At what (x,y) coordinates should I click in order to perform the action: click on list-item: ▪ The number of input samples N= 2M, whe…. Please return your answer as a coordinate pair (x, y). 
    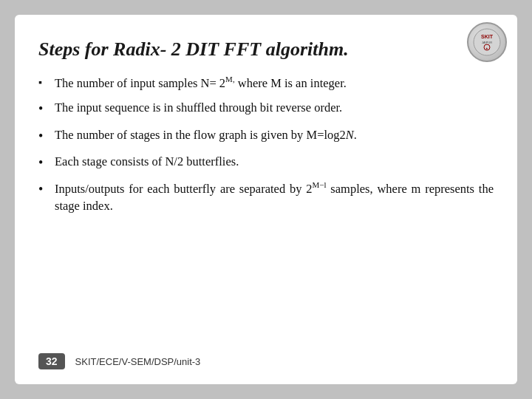
    Looking at the image, I should click on (266, 83).